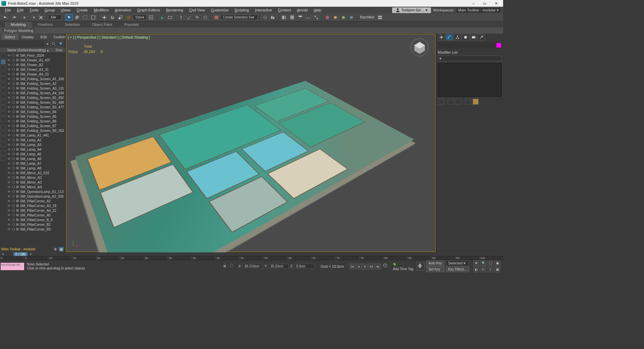  What do you see at coordinates (140, 17) in the screenshot?
I see `refcoord-dropdown: View ▾` at bounding box center [140, 17].